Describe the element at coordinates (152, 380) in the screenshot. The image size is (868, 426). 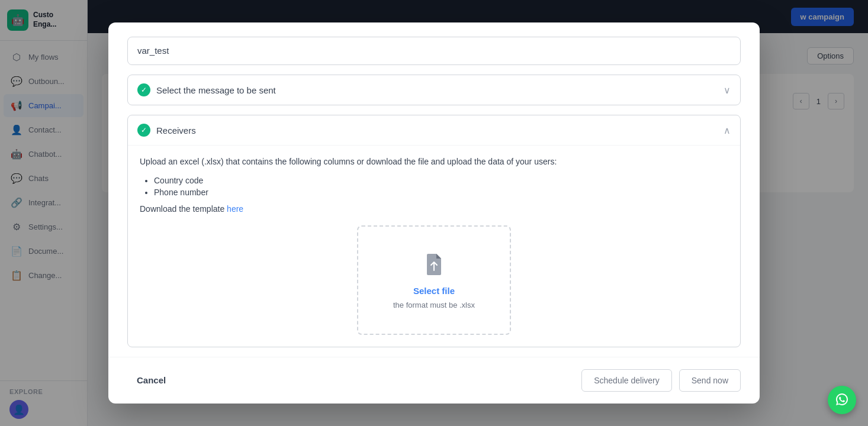
I see `cancel-button: Cancel` at that location.